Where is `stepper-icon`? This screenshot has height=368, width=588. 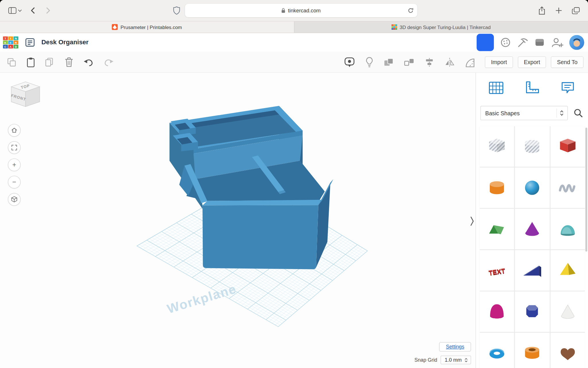 stepper-icon is located at coordinates (466, 360).